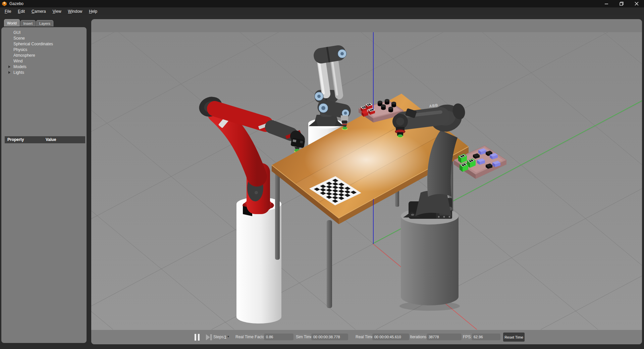  I want to click on tree-item-physics: Physics, so click(44, 50).